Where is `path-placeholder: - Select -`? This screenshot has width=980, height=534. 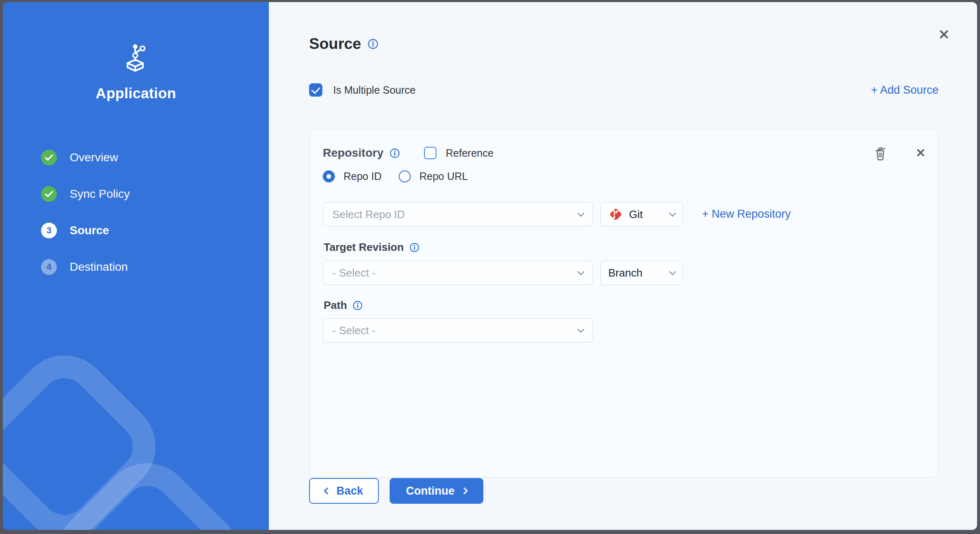 path-placeholder: - Select - is located at coordinates (354, 331).